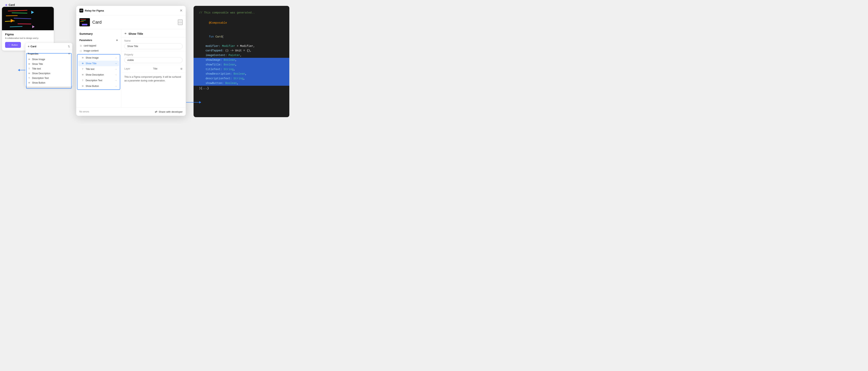 Image resolution: width=868 pixels, height=371 pixels. What do you see at coordinates (223, 37) in the screenshot?
I see `open-paren: (` at bounding box center [223, 37].